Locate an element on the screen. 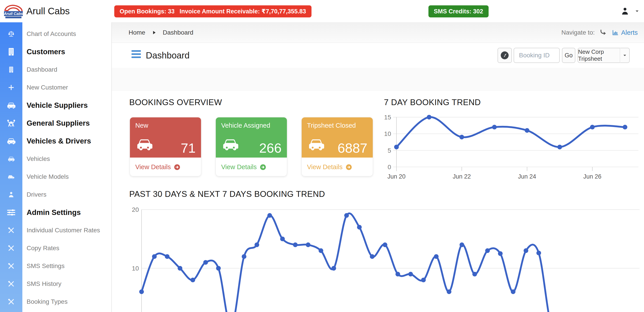 This screenshot has height=312, width=644. svg-text: Arull Cabs is located at coordinates (13, 13).